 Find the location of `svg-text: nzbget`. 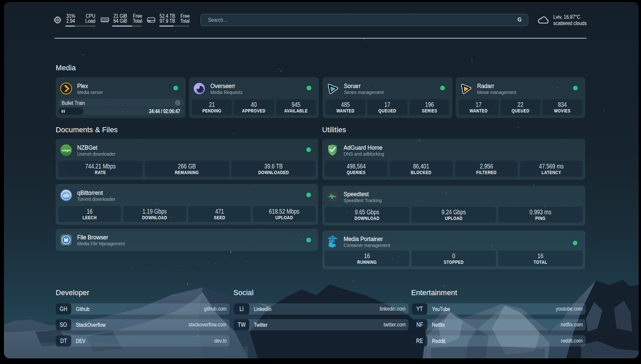

svg-text: nzbget is located at coordinates (66, 150).